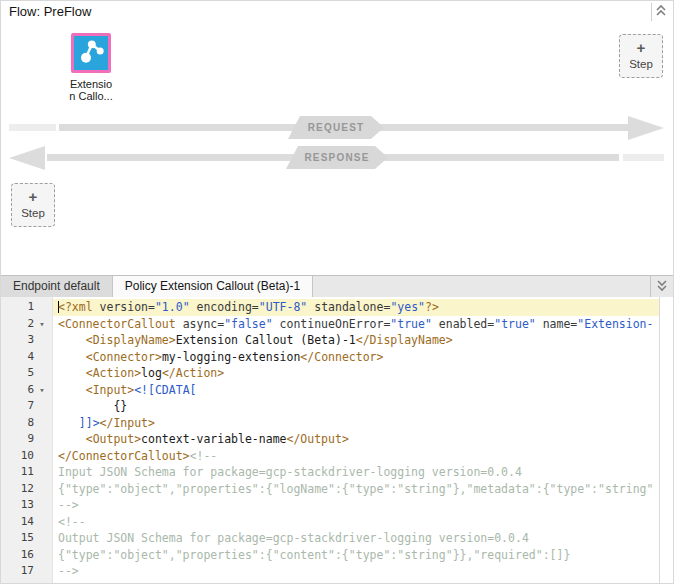 The height and width of the screenshot is (584, 674). I want to click on code-line-9: <Output>context-variable-name</Output>, so click(356, 440).